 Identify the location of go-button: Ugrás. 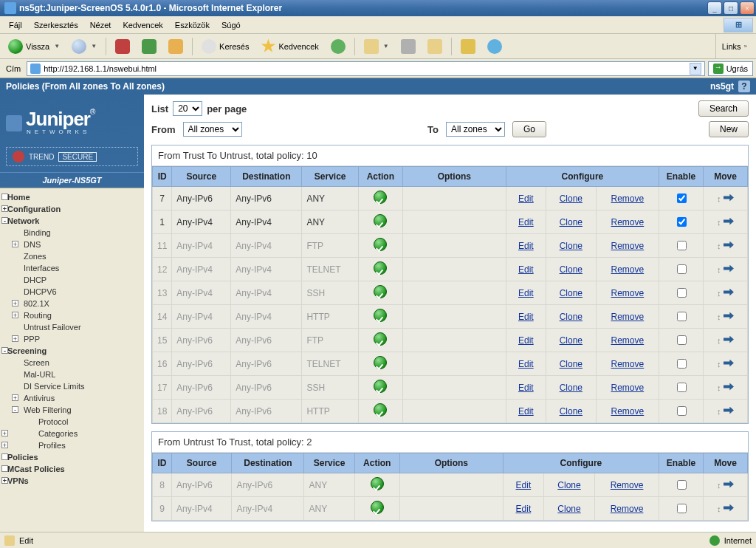
(731, 69).